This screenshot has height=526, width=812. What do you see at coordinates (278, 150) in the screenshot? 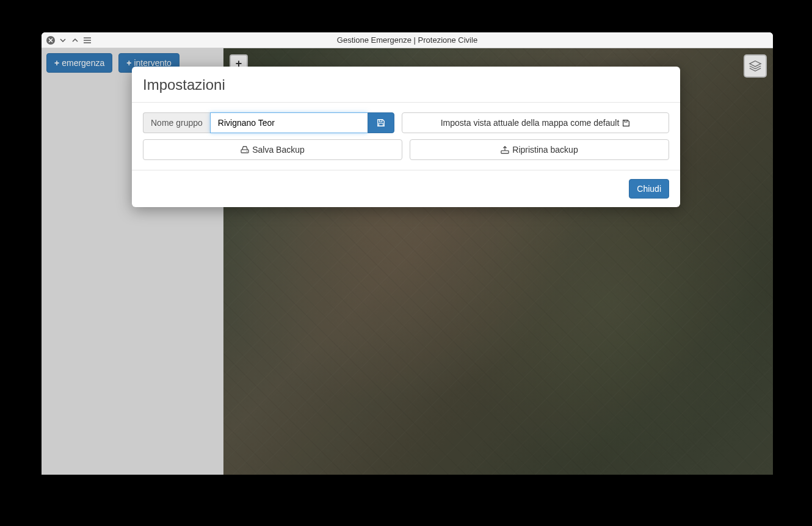
I see `save-backup-label: Salva Backup` at bounding box center [278, 150].